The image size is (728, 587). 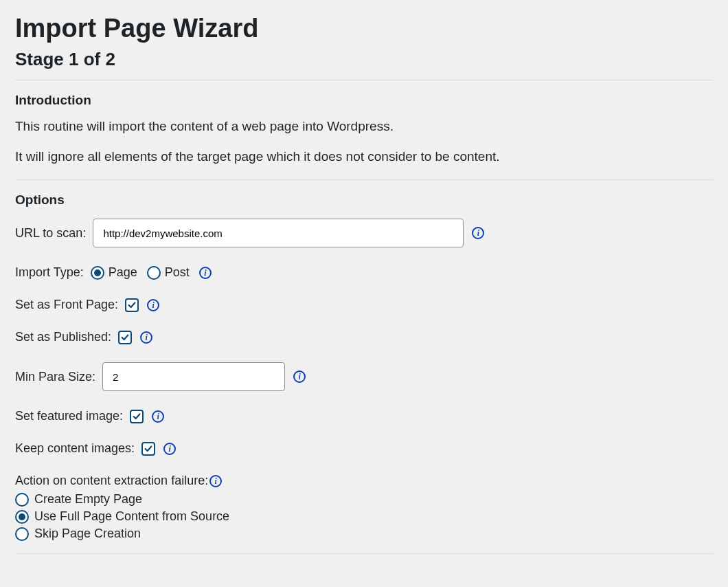 What do you see at coordinates (364, 29) in the screenshot?
I see `page-title: Import Page Wizard` at bounding box center [364, 29].